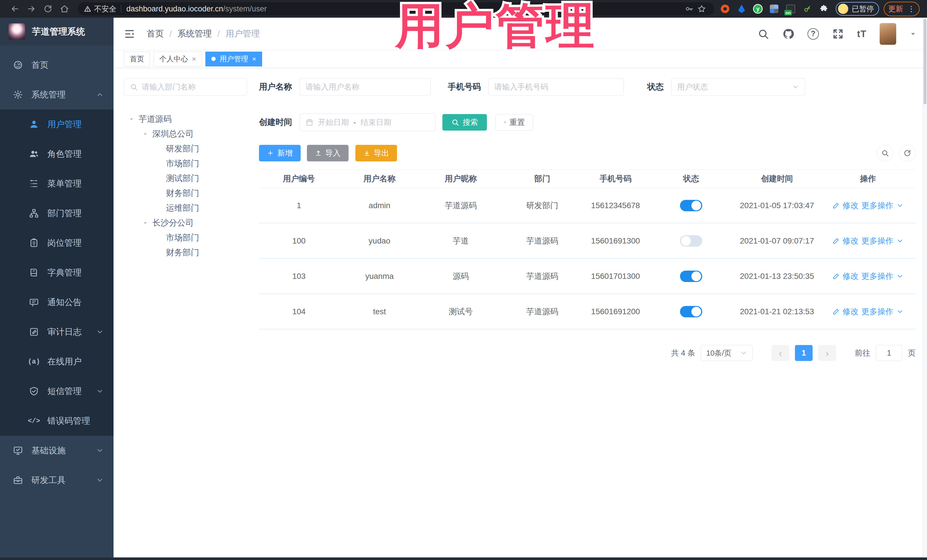  Describe the element at coordinates (57, 272) in the screenshot. I see `sidebar-item-dict-mgmt: 字典管理` at that location.